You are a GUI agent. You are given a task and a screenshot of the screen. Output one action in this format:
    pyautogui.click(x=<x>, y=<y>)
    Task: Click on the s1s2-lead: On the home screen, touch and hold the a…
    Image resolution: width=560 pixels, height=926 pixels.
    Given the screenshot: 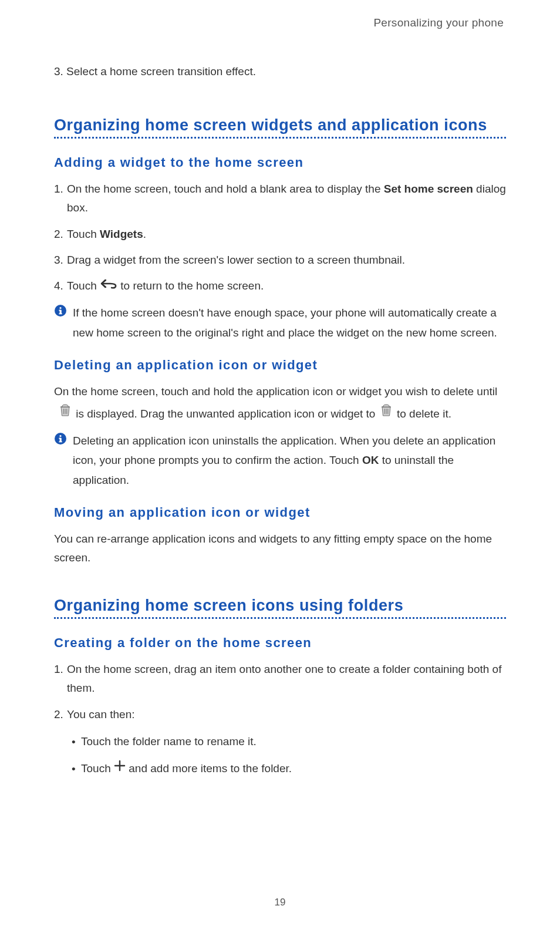 What is the action you would take?
    pyautogui.click(x=280, y=392)
    